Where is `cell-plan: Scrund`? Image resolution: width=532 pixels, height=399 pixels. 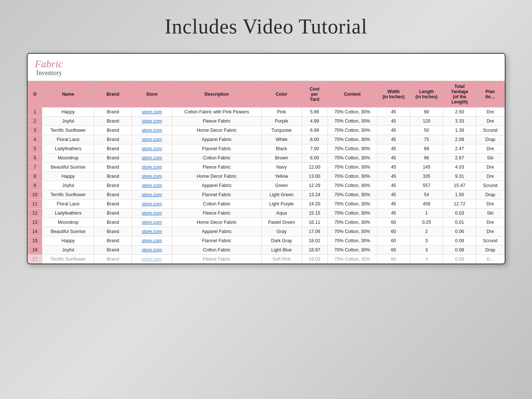
cell-plan: Scrund is located at coordinates (490, 241).